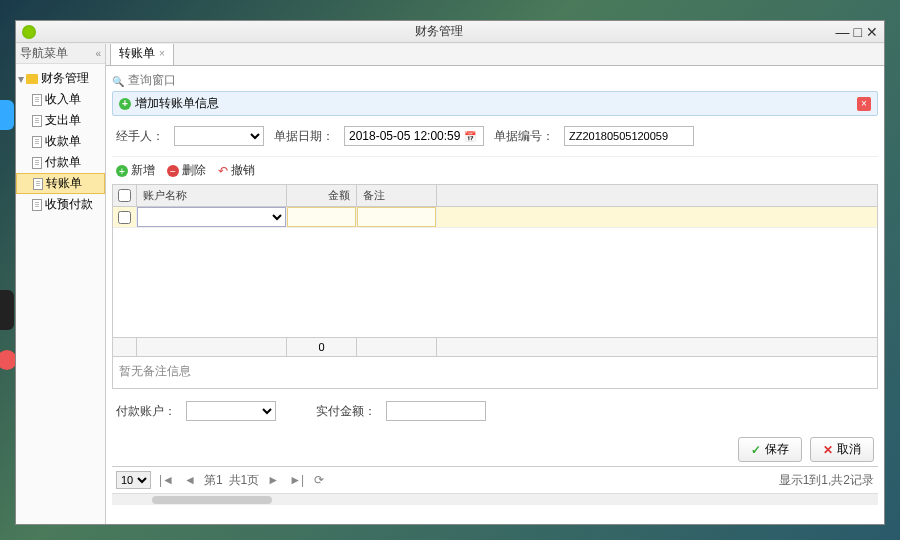 The height and width of the screenshot is (540, 900). What do you see at coordinates (495, 218) in the screenshot?
I see `grid-row` at bounding box center [495, 218].